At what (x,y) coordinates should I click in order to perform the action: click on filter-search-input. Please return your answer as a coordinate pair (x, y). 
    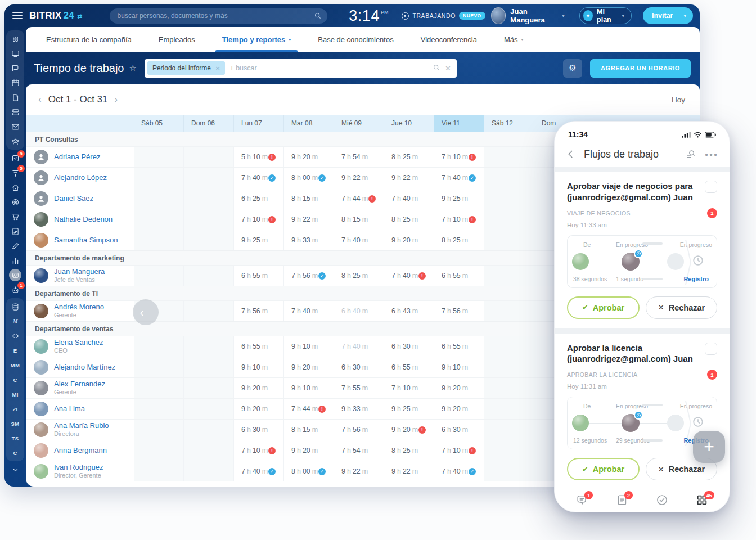
    Looking at the image, I should click on (328, 68).